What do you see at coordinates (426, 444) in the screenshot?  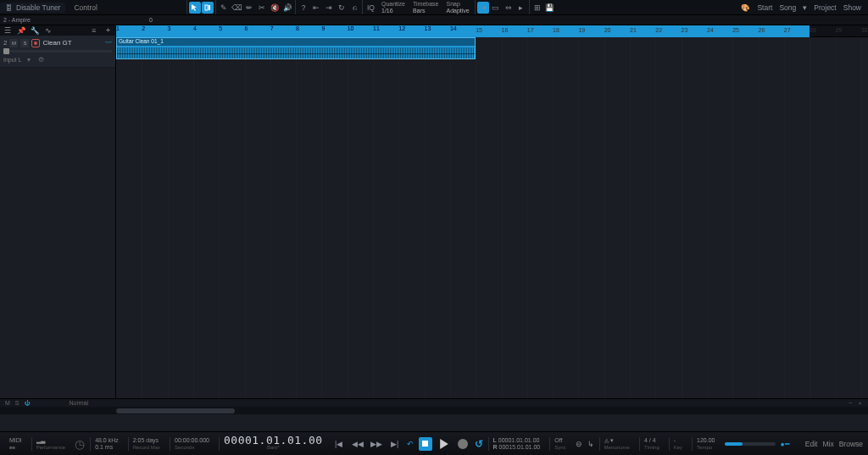 I see `stop-button` at bounding box center [426, 444].